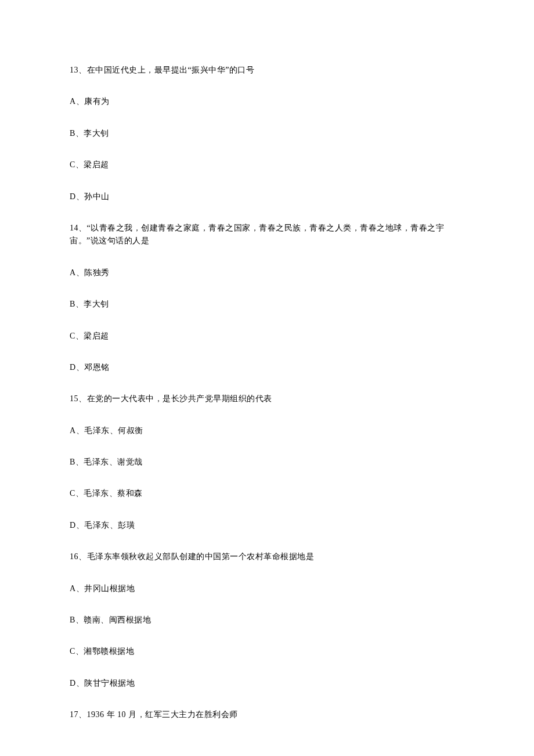 The height and width of the screenshot is (756, 534). Describe the element at coordinates (267, 399) in the screenshot. I see `question-text: 15、在党的一大代表中，是长沙共产党早期组织的代表` at that location.